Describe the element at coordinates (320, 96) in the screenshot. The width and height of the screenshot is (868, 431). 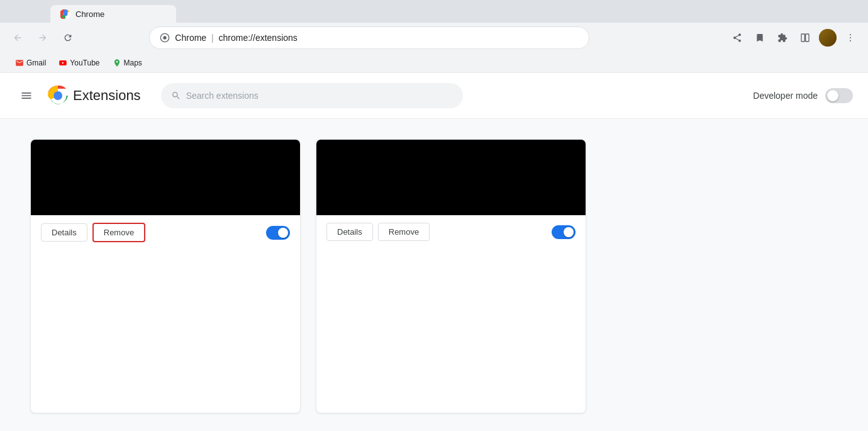
I see `search-input` at that location.